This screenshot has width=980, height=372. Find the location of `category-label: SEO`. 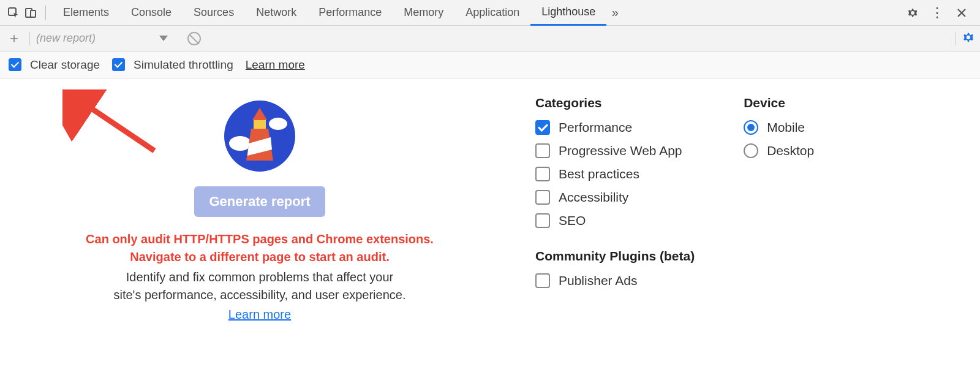

category-label: SEO is located at coordinates (572, 221).